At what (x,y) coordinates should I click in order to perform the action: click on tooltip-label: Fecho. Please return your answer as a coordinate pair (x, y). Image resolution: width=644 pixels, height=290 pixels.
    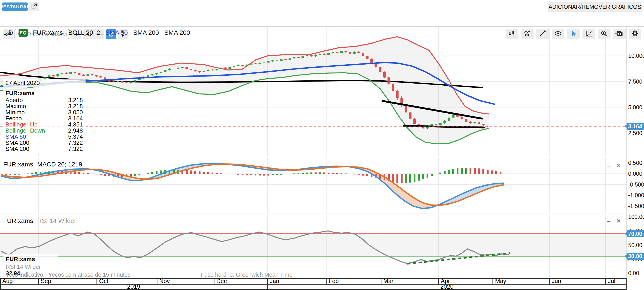
    Looking at the image, I should click on (14, 118).